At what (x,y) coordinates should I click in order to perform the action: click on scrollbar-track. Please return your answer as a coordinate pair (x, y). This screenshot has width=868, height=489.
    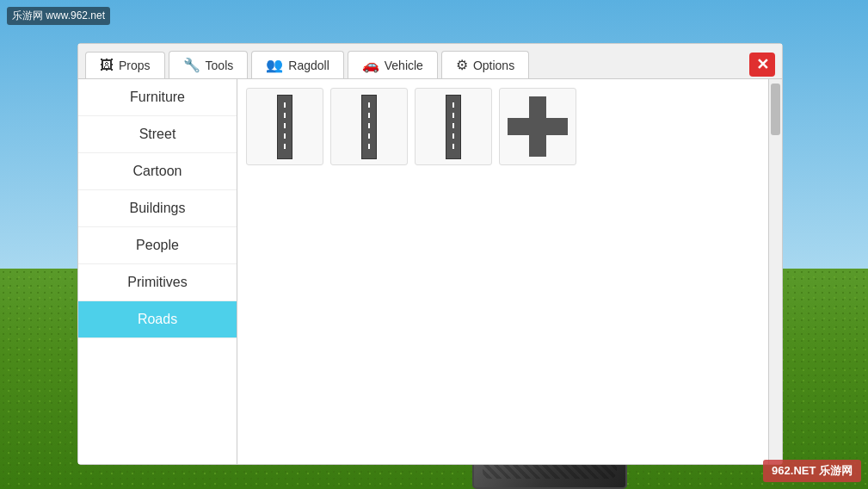
    Looking at the image, I should click on (776, 272).